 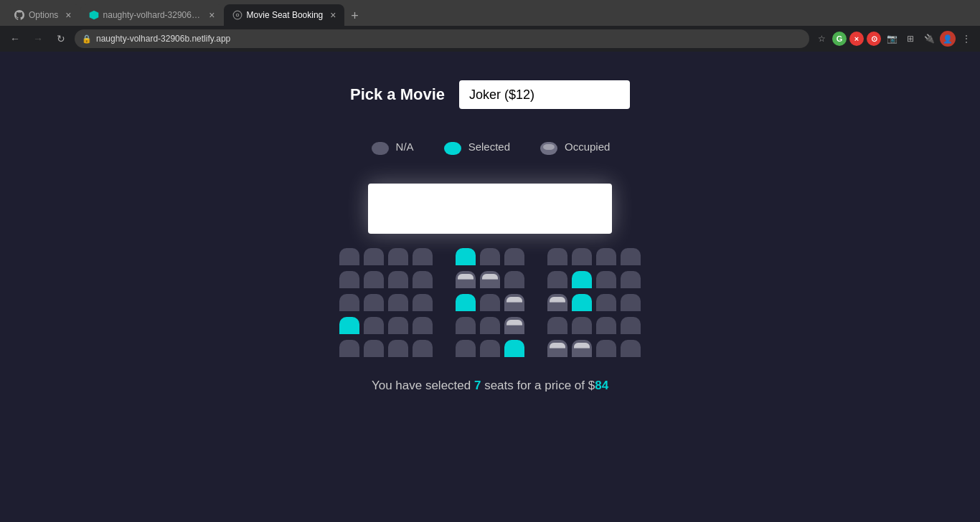 I want to click on screen-container, so click(x=490, y=209).